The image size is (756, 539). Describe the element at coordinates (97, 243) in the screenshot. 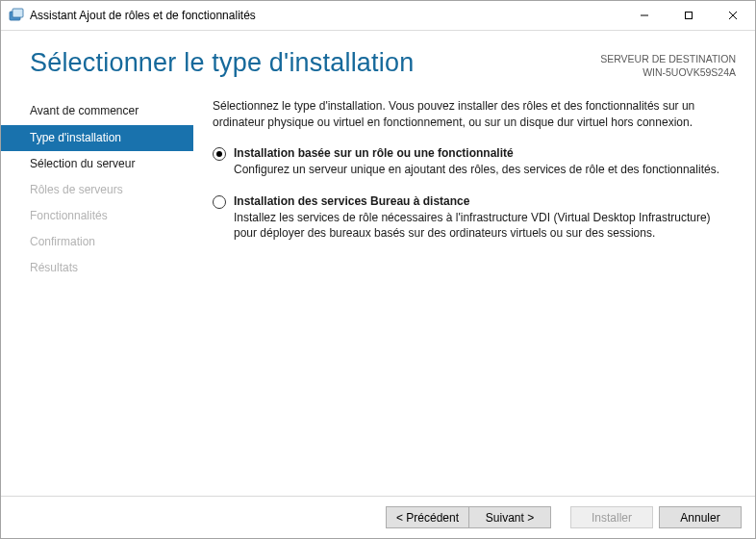

I see `step-confirmation: Confirmation` at that location.